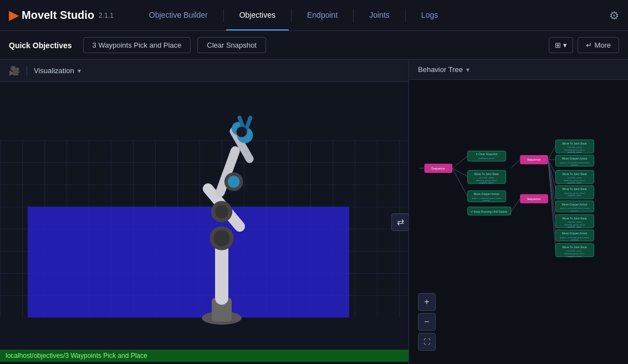 The height and width of the screenshot is (364, 628). What do you see at coordinates (232, 45) in the screenshot?
I see `clear-snapshot-button: Clear Snapshot` at bounding box center [232, 45].